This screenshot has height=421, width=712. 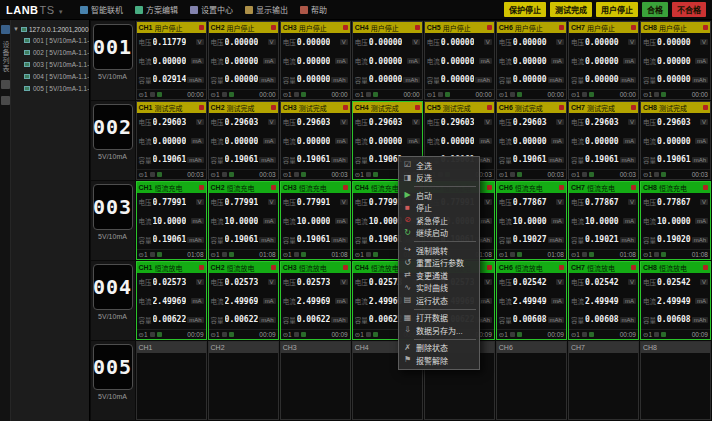 What do you see at coordinates (16, 29) in the screenshot?
I see `expand-arrow-icon: ▼` at bounding box center [16, 29].